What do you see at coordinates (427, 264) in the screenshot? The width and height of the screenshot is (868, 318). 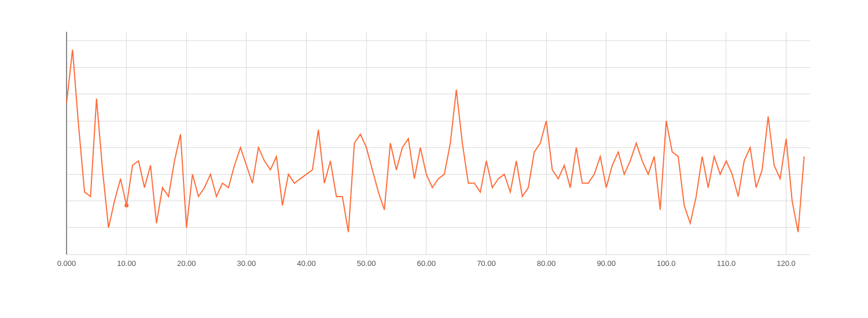 I see `x-tick-label: 60.00` at bounding box center [427, 264].